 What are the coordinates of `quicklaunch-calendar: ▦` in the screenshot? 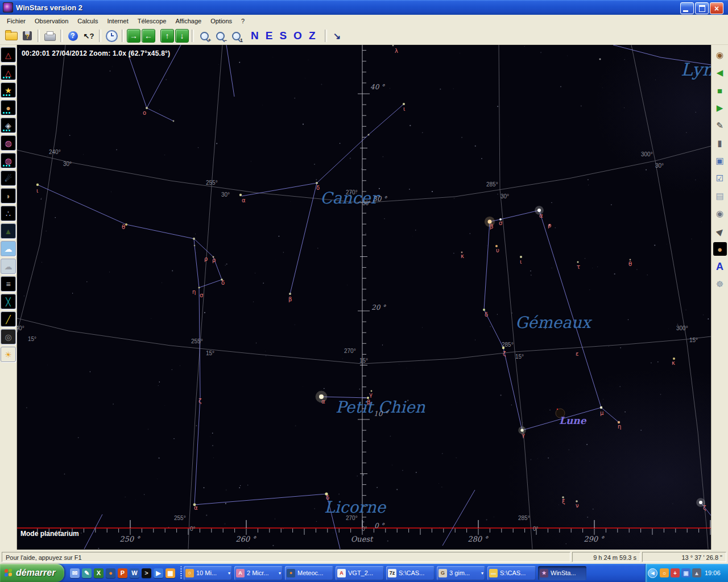 It's located at (171, 573).